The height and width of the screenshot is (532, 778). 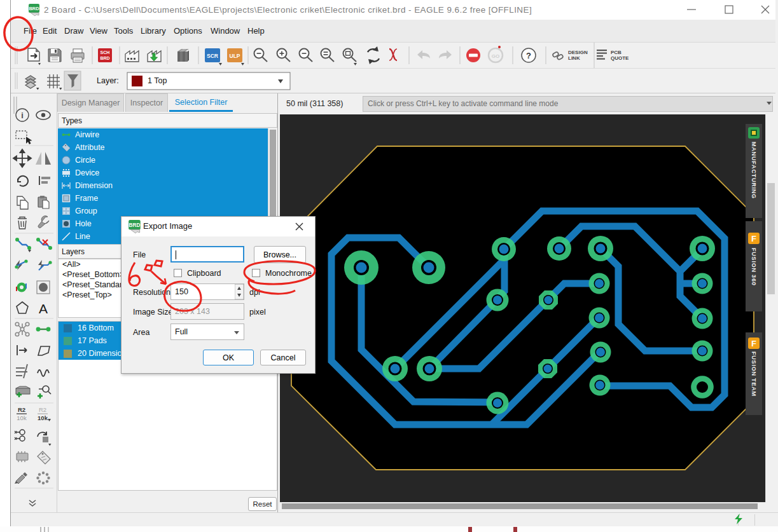 What do you see at coordinates (496, 56) in the screenshot?
I see `svg-text: GO` at bounding box center [496, 56].